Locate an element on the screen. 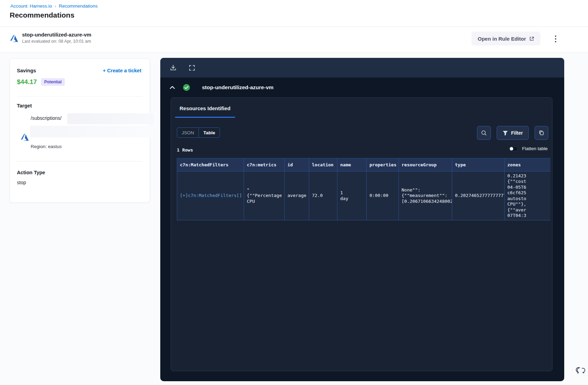 This screenshot has width=588, height=385. view-toggle-table: Table is located at coordinates (209, 133).